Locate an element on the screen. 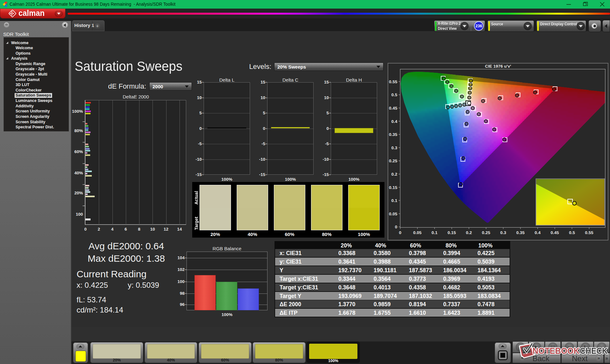 The width and height of the screenshot is (610, 364). svg-text: NOTEBOOK is located at coordinates (556, 351).